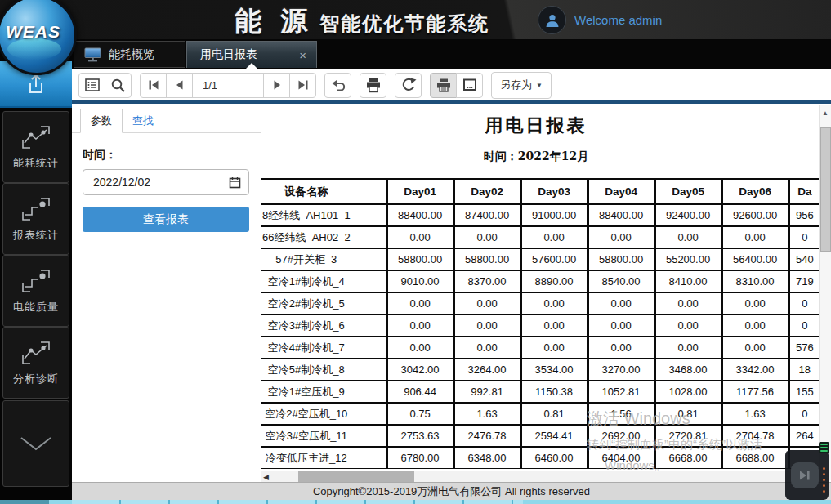 The height and width of the screenshot is (504, 831). Describe the element at coordinates (554, 260) in the screenshot. I see `table-cell: 57600.00` at that location.